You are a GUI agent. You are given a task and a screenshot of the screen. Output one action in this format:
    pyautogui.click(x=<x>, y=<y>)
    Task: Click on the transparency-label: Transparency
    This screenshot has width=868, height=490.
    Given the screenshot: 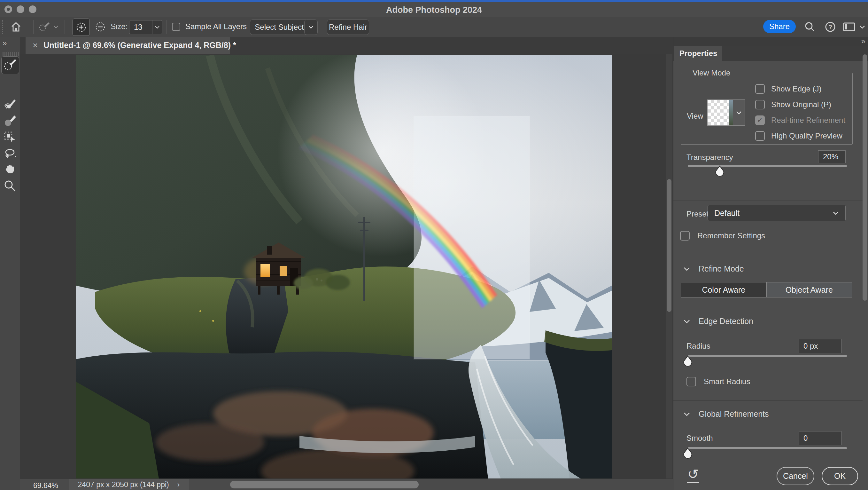 What is the action you would take?
    pyautogui.click(x=710, y=157)
    